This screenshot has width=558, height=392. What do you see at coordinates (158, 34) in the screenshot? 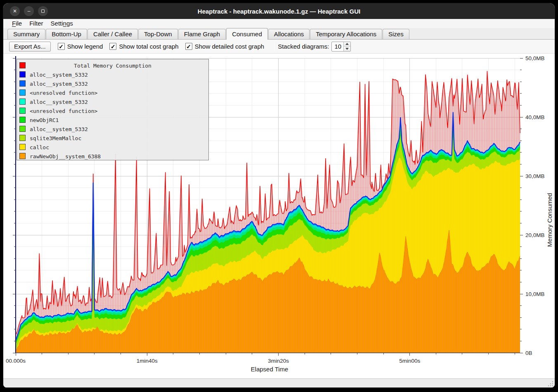
I see `tab-top-down: Top-Down` at bounding box center [158, 34].